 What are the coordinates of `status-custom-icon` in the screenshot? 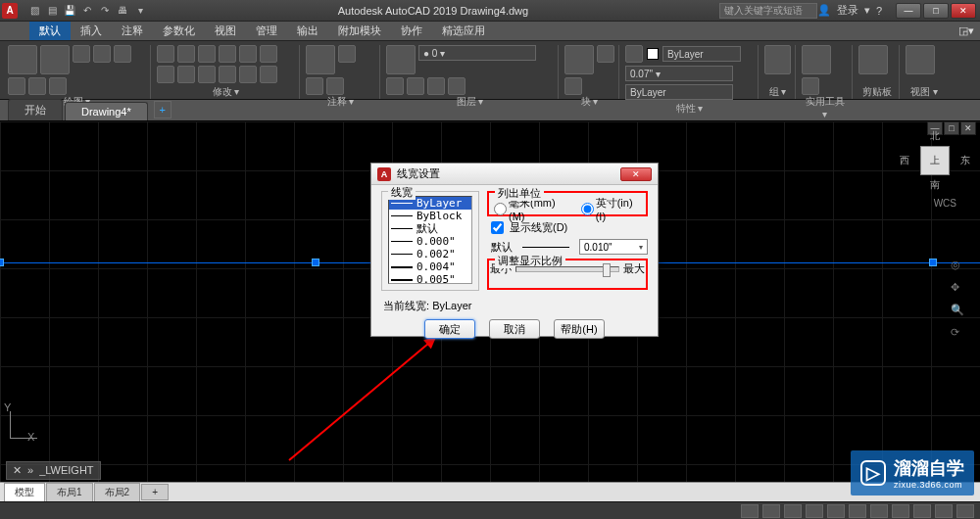 It's located at (965, 511).